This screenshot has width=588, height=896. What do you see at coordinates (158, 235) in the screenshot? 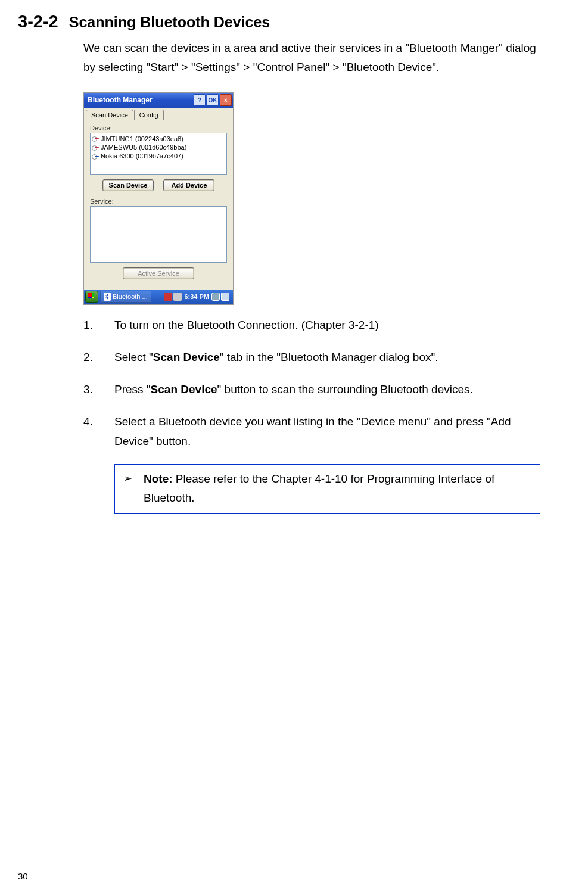
I see `service-listbox` at bounding box center [158, 235].